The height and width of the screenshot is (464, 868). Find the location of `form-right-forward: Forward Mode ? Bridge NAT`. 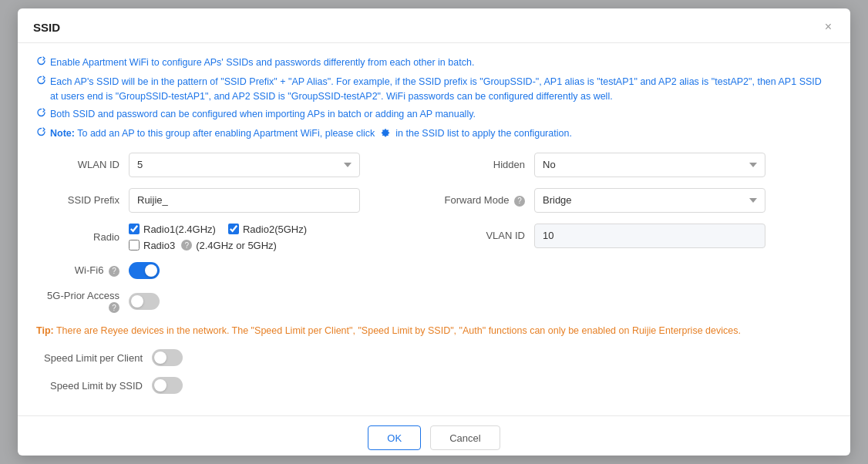

form-right-forward: Forward Mode ? Bridge NAT is located at coordinates (633, 200).